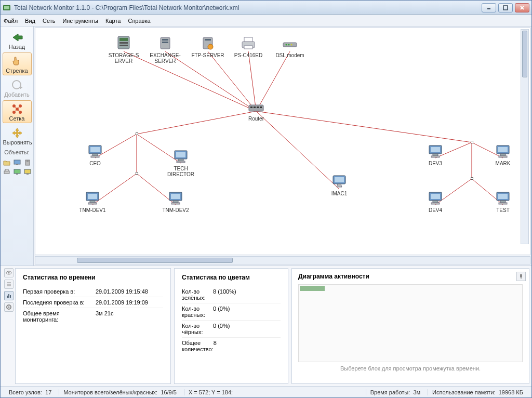 This screenshot has height=398, width=532. What do you see at coordinates (113, 21) in the screenshot?
I see `menu-map: Карта` at bounding box center [113, 21].